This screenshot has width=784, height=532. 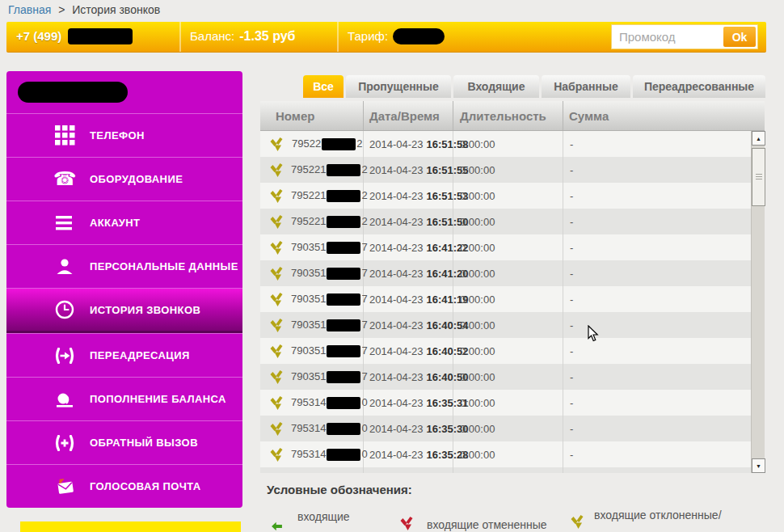 I want to click on tariff-block: Тариф:, so click(x=396, y=37).